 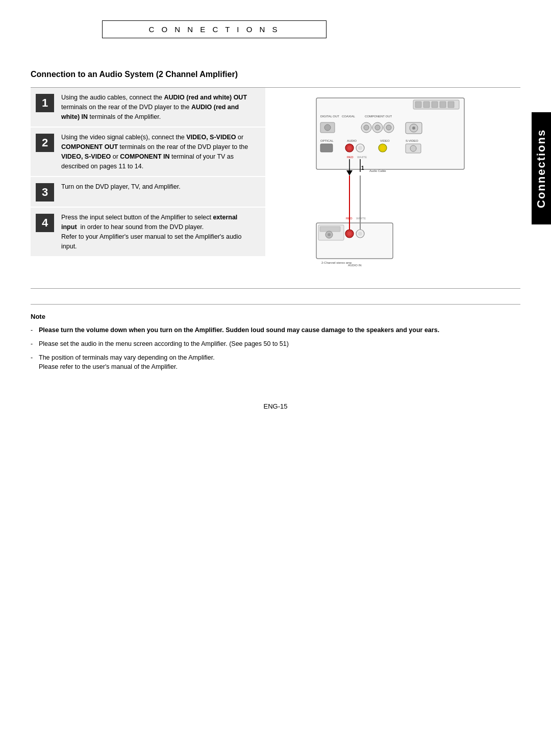 What do you see at coordinates (385, 141) in the screenshot?
I see `svg-text: VIDEO` at bounding box center [385, 141].